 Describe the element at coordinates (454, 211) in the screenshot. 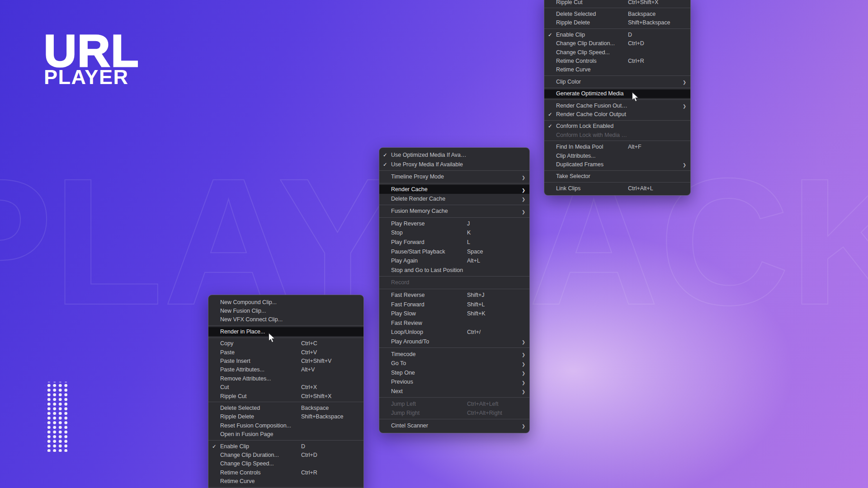

I see `menu-item-fusion-memory-cache: Fusion Memory Cache❯` at that location.